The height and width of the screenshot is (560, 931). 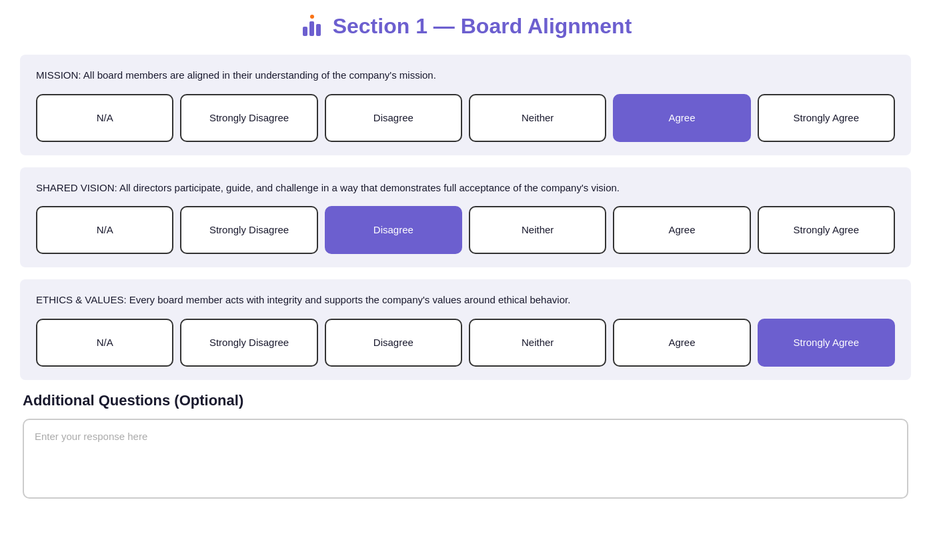 I want to click on option-btn-mission-strongly-disagree: Strongly Disagree, so click(x=249, y=118).